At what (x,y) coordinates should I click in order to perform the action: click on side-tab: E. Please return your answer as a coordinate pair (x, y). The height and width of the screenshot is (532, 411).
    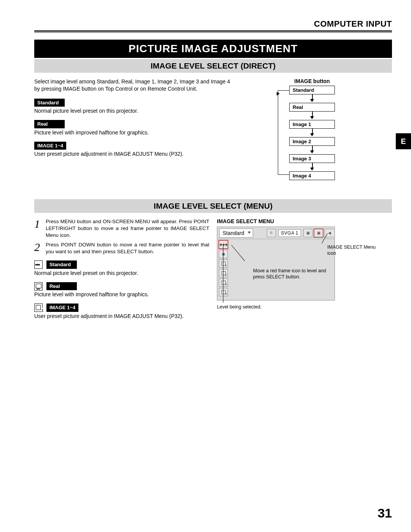
    Looking at the image, I should click on (403, 141).